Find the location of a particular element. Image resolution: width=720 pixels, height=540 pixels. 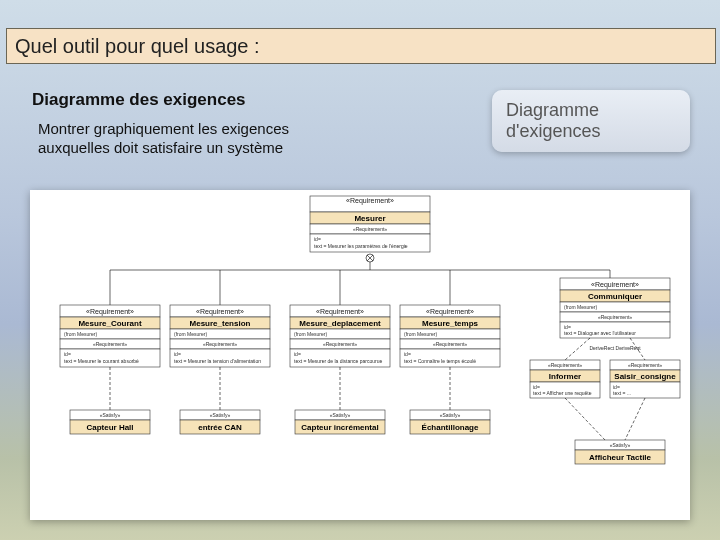

diagram-description: Montrer graphiquement les exigences auxq… is located at coordinates (213, 139).